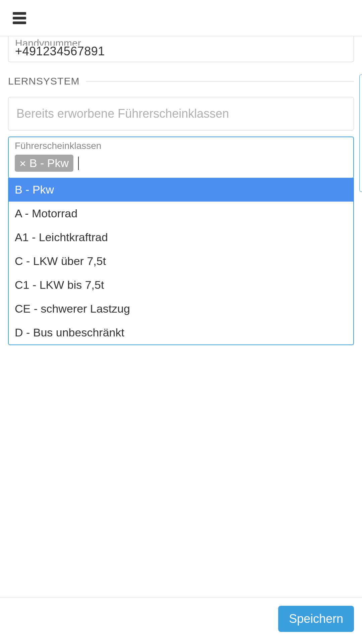 The height and width of the screenshot is (644, 362). What do you see at coordinates (181, 190) in the screenshot?
I see `dropdown-option: B - Pkw` at bounding box center [181, 190].